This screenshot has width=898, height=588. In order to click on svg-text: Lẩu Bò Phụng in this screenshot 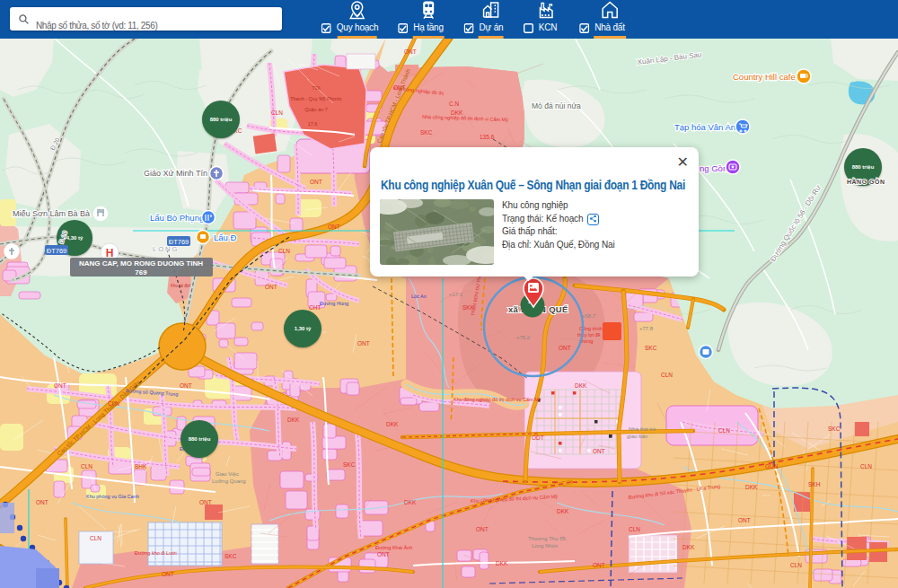, I will do `click(177, 217)`.